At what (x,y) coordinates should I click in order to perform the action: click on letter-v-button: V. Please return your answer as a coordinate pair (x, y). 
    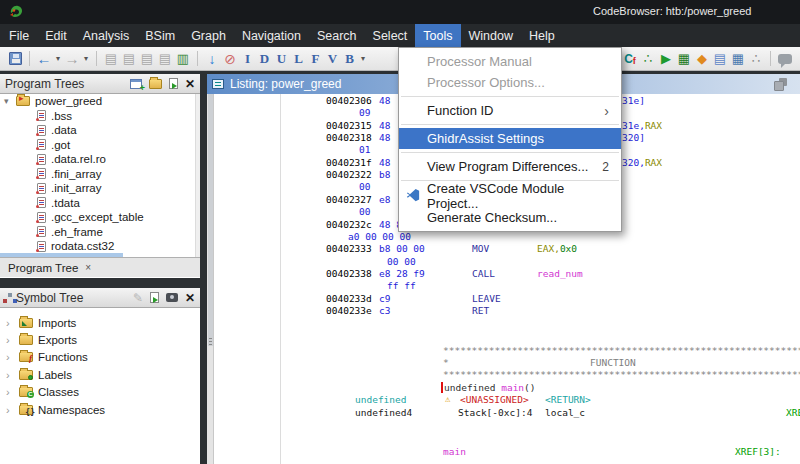
    Looking at the image, I should click on (332, 59).